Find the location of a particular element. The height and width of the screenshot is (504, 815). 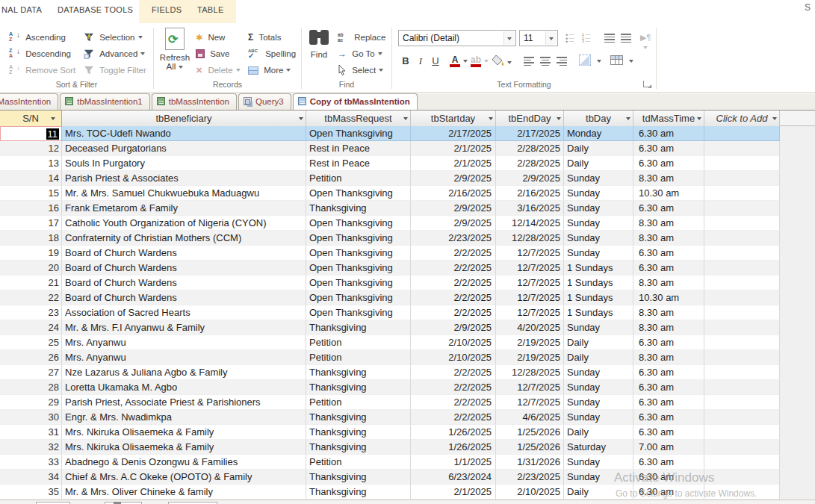

cell-mass-time: 10.30 am is located at coordinates (669, 298).